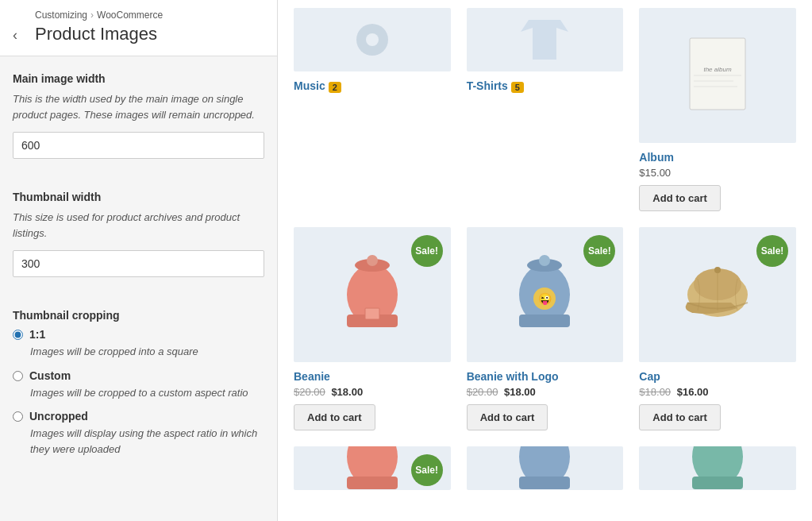 The width and height of the screenshot is (812, 521). I want to click on cap-price-new: $16.00, so click(693, 392).